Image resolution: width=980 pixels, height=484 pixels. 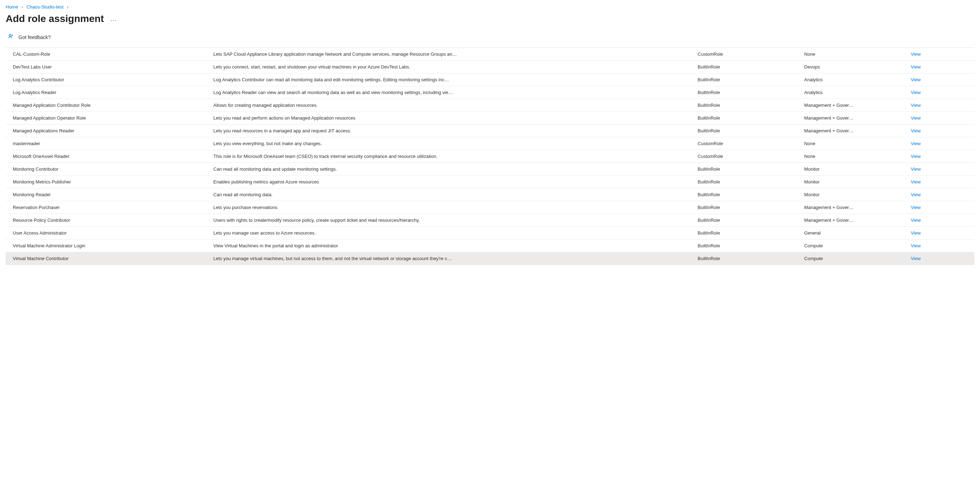 What do you see at coordinates (853, 143) in the screenshot?
I see `role-category: None` at bounding box center [853, 143].